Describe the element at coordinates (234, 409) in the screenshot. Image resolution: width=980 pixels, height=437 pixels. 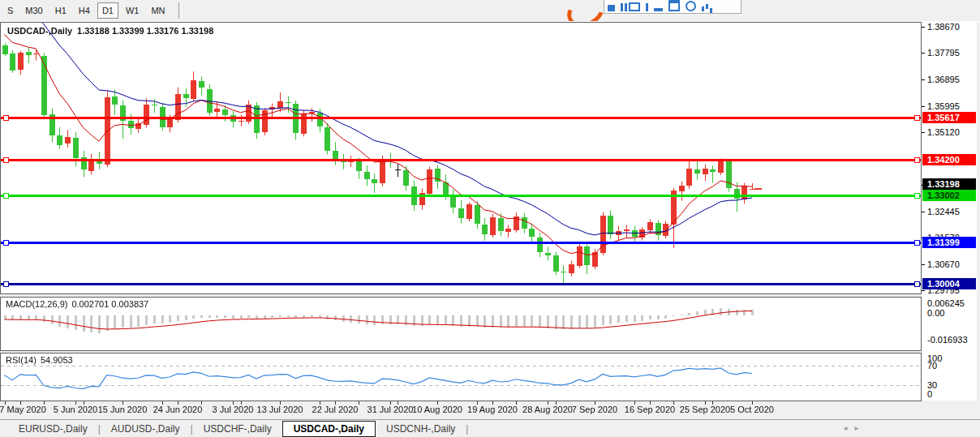
I see `date-axis-label: 3 Jul 2020` at that location.